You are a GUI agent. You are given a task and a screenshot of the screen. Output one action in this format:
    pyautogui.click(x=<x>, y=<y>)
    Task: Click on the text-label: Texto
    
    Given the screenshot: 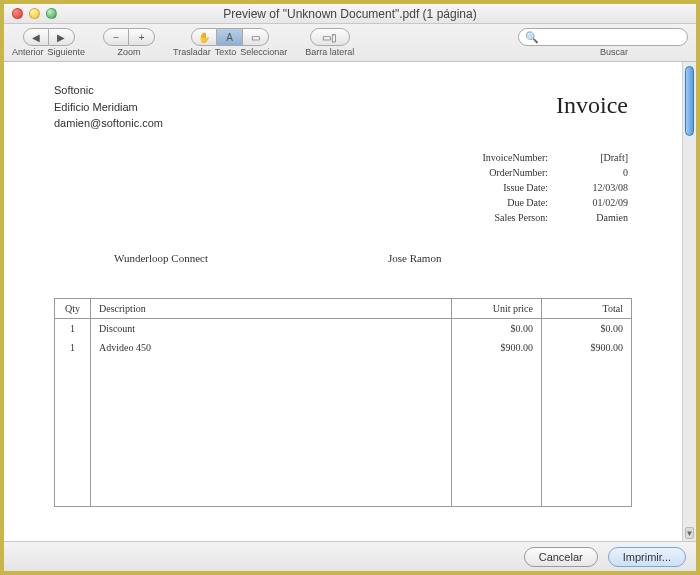 What is the action you would take?
    pyautogui.click(x=226, y=52)
    